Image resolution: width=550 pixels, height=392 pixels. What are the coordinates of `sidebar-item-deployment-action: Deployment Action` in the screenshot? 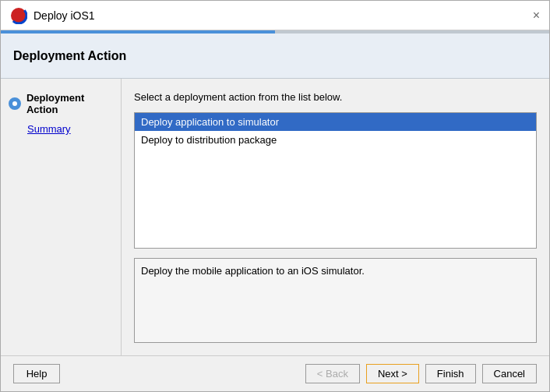 It's located at (61, 104).